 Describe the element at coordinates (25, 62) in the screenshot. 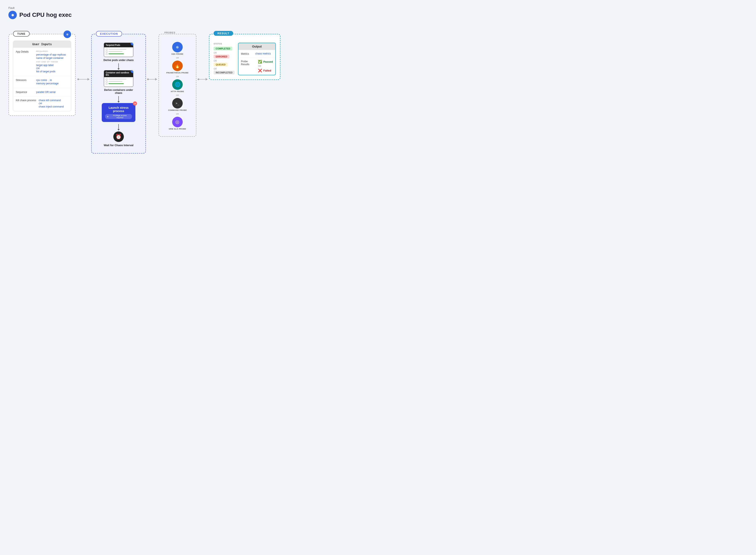

I see `app-details-label: App Details` at that location.